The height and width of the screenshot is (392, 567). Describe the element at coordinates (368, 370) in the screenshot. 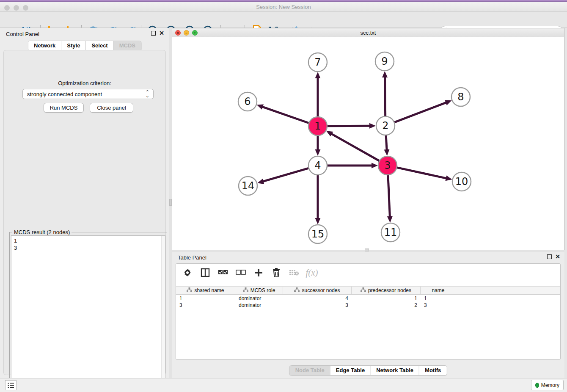

I see `table-tabs: Node Table Edge Table Network Table Moti…` at that location.